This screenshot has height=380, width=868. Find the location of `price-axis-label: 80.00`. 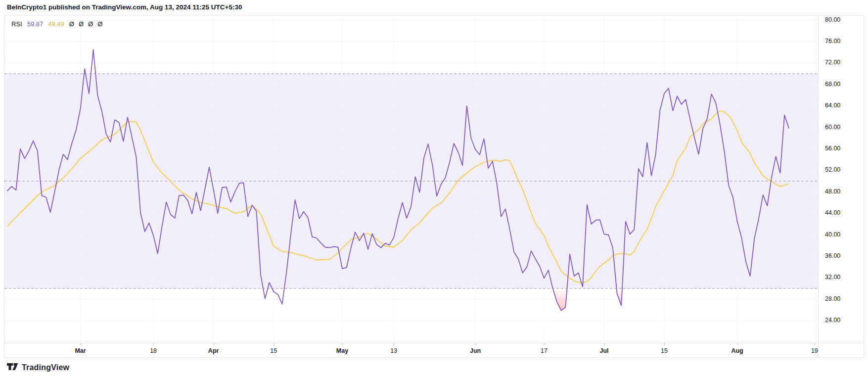

price-axis-label: 80.00 is located at coordinates (833, 20).